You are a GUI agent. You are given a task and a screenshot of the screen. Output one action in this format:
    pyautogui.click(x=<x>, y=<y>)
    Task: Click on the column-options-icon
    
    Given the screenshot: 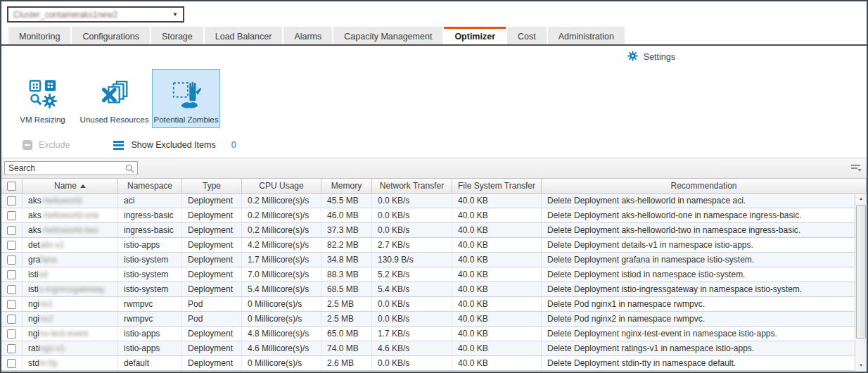 What is the action you would take?
    pyautogui.click(x=857, y=167)
    